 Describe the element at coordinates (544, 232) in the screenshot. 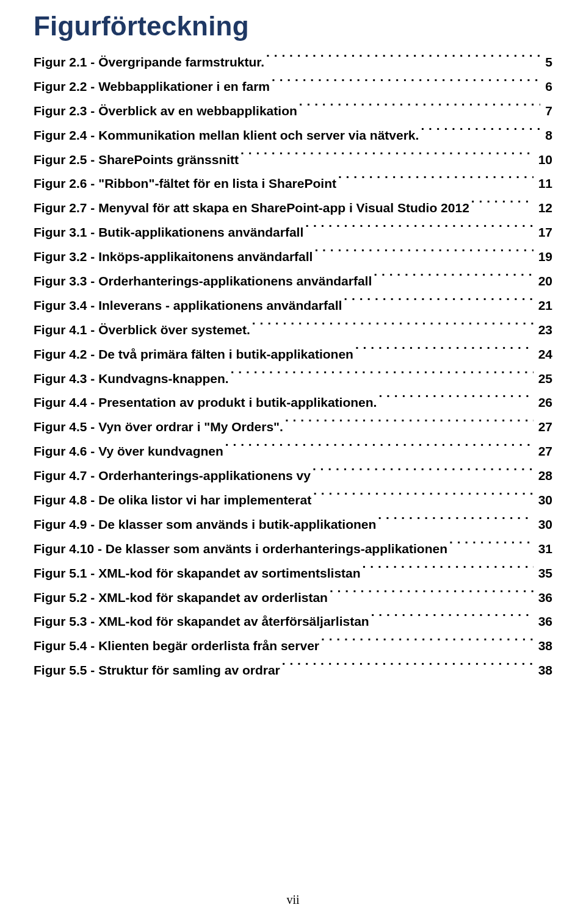

I see `entry-page: 17` at that location.